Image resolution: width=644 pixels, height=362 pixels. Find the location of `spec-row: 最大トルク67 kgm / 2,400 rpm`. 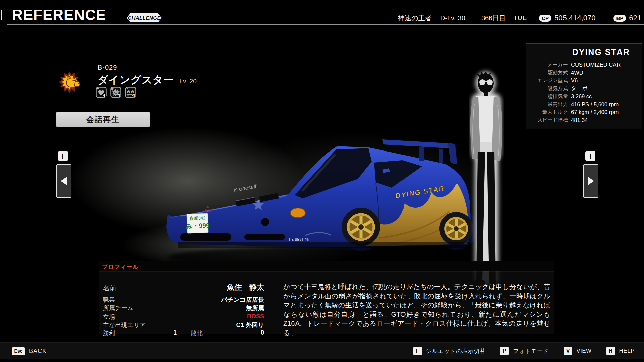

spec-row: 最大トルク67 kgm / 2,400 rpm is located at coordinates (584, 112).